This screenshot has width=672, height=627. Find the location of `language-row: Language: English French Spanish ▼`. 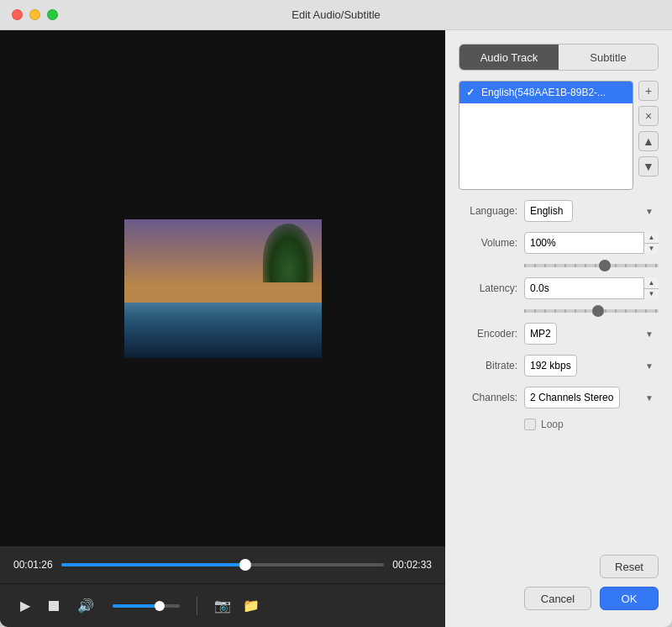

language-row: Language: English French Spanish ▼ is located at coordinates (559, 211).